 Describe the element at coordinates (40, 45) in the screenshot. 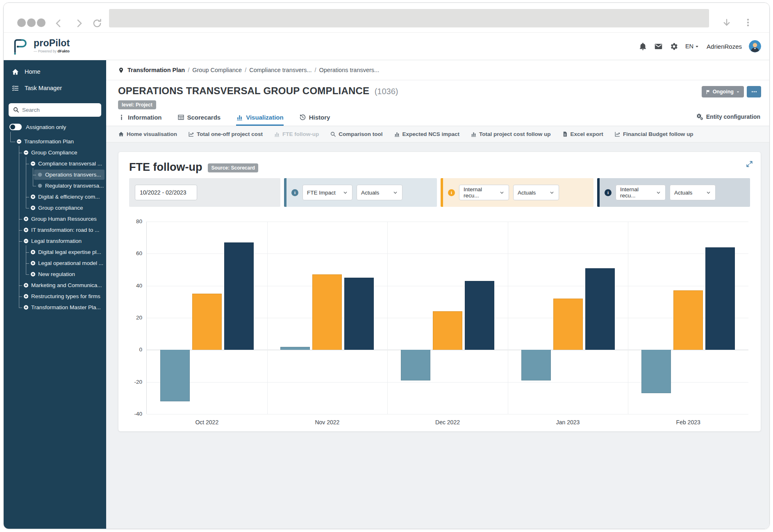

I see `brand: proPilot — Powered by dFakto` at that location.